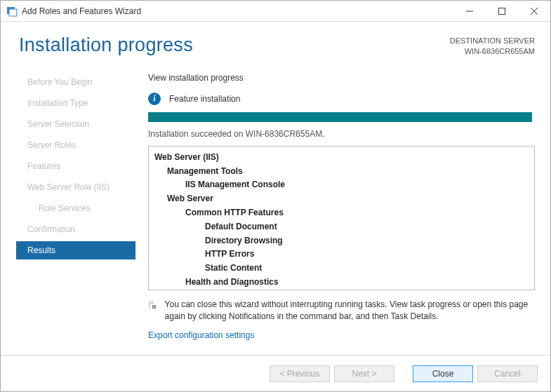  What do you see at coordinates (76, 229) in the screenshot?
I see `sidebar-item-confirmation: Confirmation` at bounding box center [76, 229].